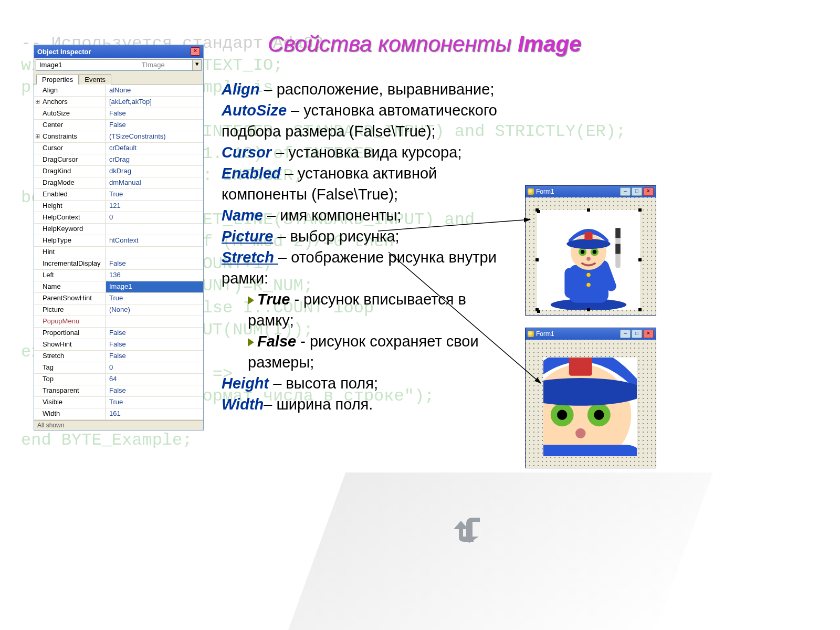 Image resolution: width=840 pixels, height=630 pixels. What do you see at coordinates (154, 136) in the screenshot?
I see `property-value: (TSizeConstraints)` at bounding box center [154, 136].